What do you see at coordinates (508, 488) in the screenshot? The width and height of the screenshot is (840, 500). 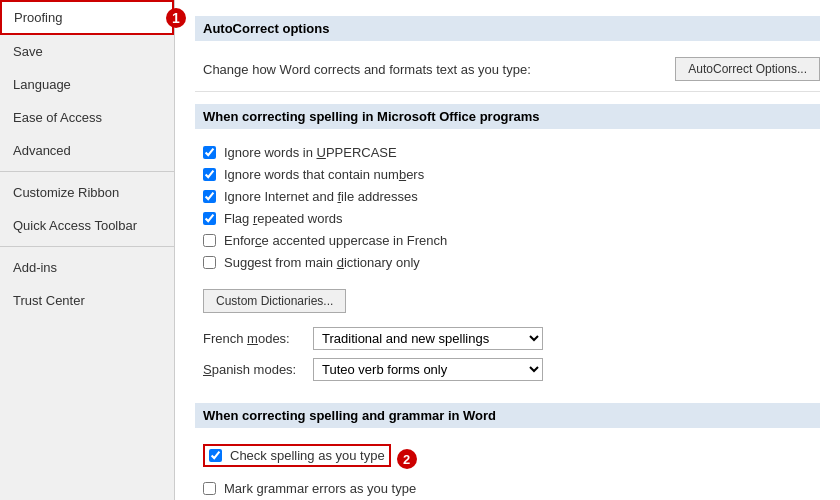 I see `checkbox-row-mark-grammar: Mark grammar errors as you type` at bounding box center [508, 488].